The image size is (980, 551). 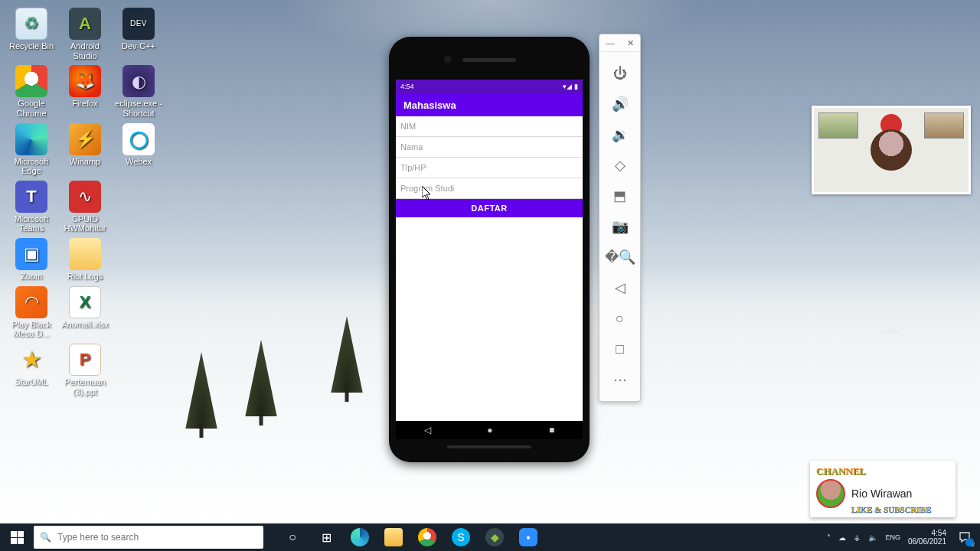 What do you see at coordinates (528, 537) in the screenshot?
I see `zoom-taskbar-icon: ▪` at bounding box center [528, 537].